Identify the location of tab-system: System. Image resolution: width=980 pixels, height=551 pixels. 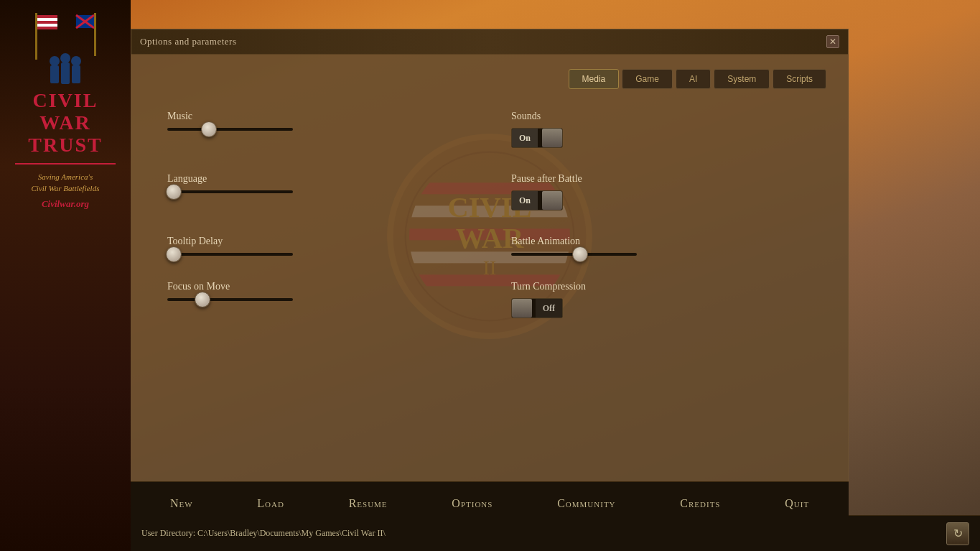
(742, 79).